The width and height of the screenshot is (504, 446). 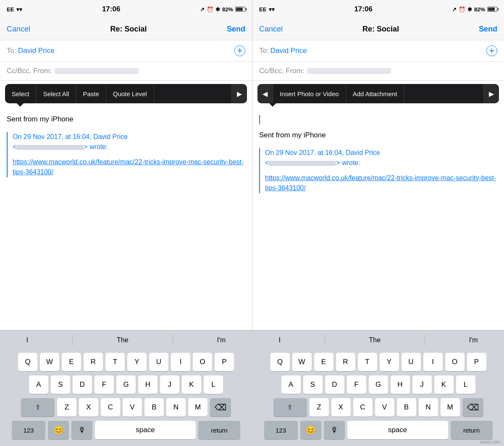 I want to click on key-n-right: N, so click(x=428, y=407).